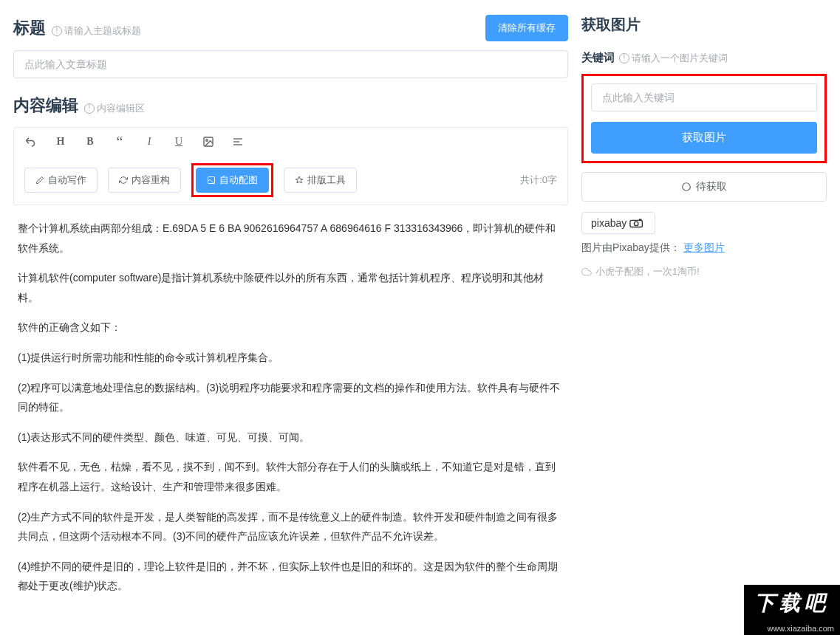 Image resolution: width=840 pixels, height=635 pixels. I want to click on pixabay-badge: pixabay, so click(618, 223).